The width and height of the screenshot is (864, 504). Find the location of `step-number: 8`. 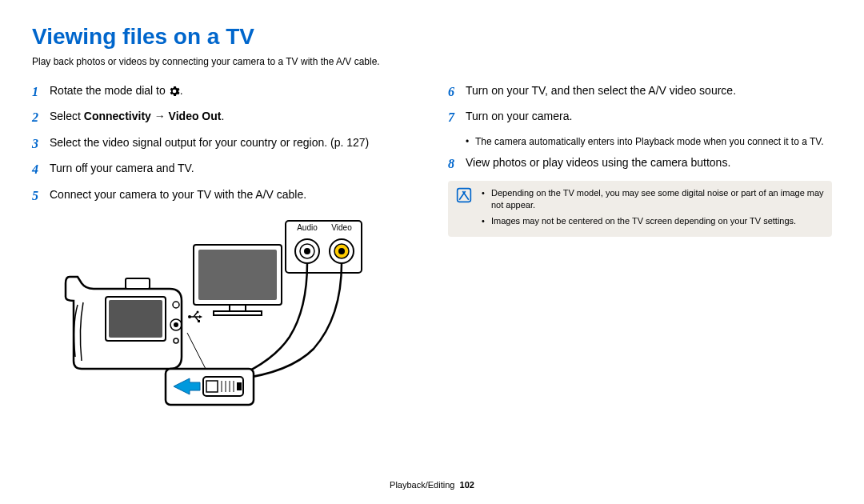

step-number: 8 is located at coordinates (457, 164).